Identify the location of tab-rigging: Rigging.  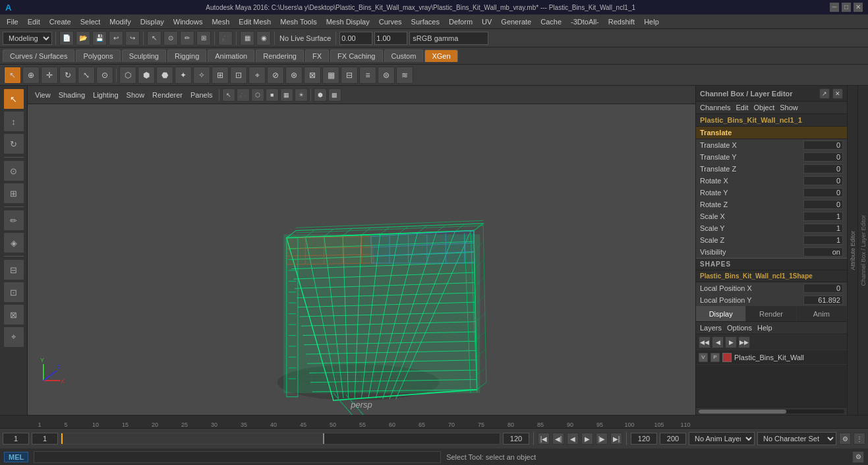
(187, 55).